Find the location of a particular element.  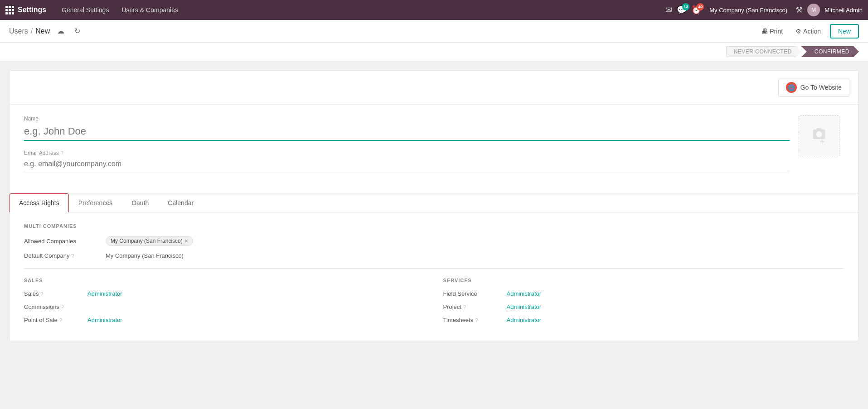

multi-companies-title: MULTI COMPANIES is located at coordinates (434, 226).